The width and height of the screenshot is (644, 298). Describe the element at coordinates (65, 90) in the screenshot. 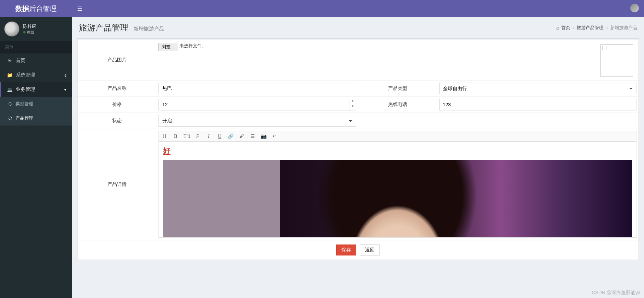

I see `chevron-down-icon: ▼` at that location.